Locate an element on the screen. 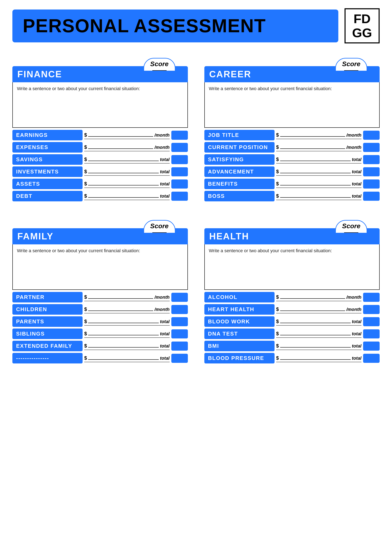  career-section: Score CAREER Write a sentence or two abo… is located at coordinates (292, 129).